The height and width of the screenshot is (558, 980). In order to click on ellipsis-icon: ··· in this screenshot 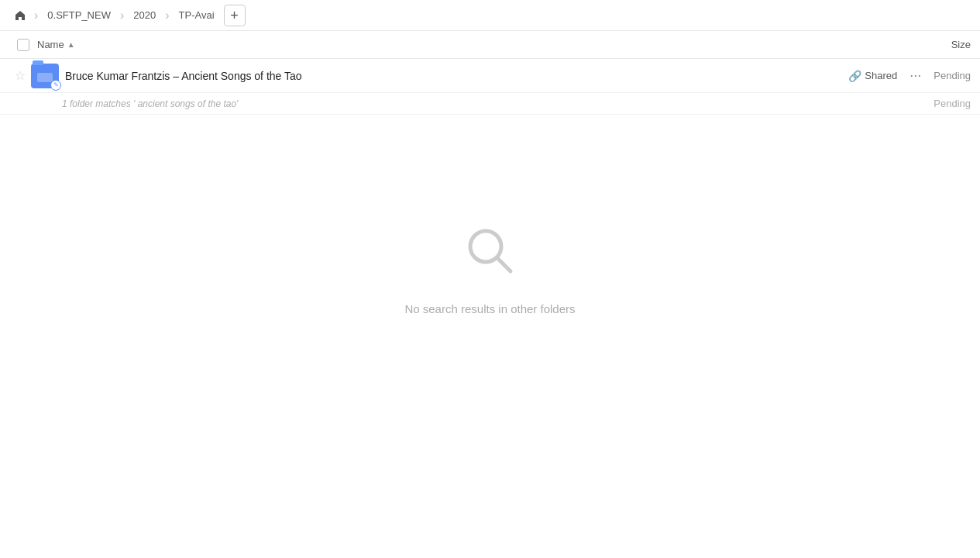, I will do `click(916, 75)`.